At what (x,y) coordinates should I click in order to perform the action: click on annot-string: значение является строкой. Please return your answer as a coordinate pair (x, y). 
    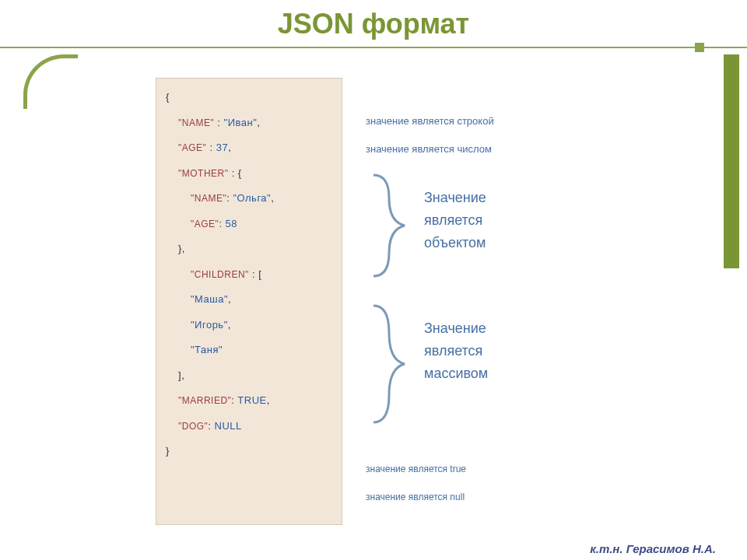
    Looking at the image, I should click on (430, 121).